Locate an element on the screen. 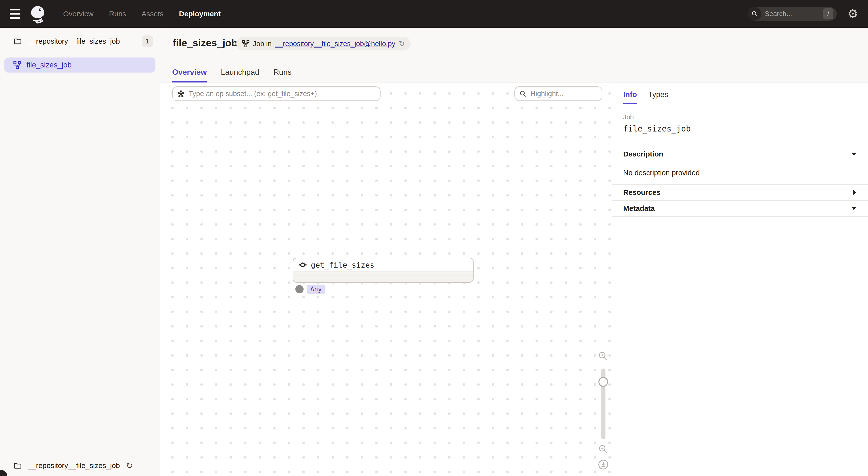 This screenshot has width=868, height=476. global-search: / is located at coordinates (792, 14).